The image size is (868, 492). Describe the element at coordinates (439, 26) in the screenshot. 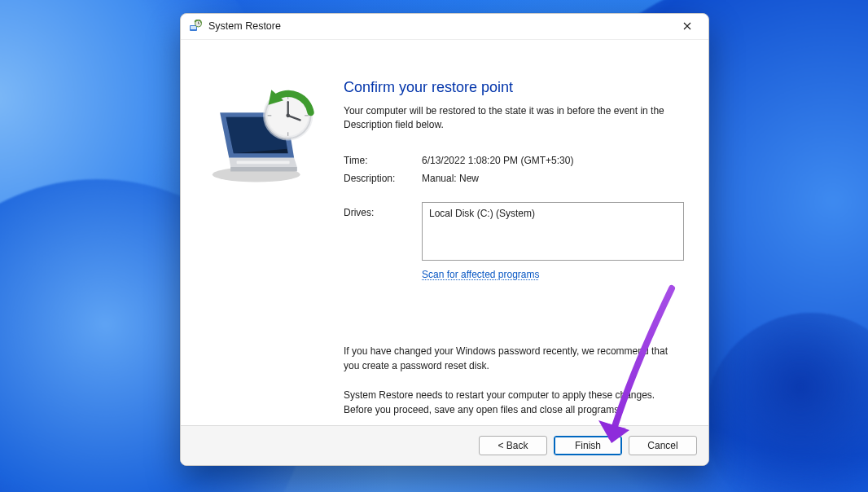

I see `window-title: System Restore` at that location.